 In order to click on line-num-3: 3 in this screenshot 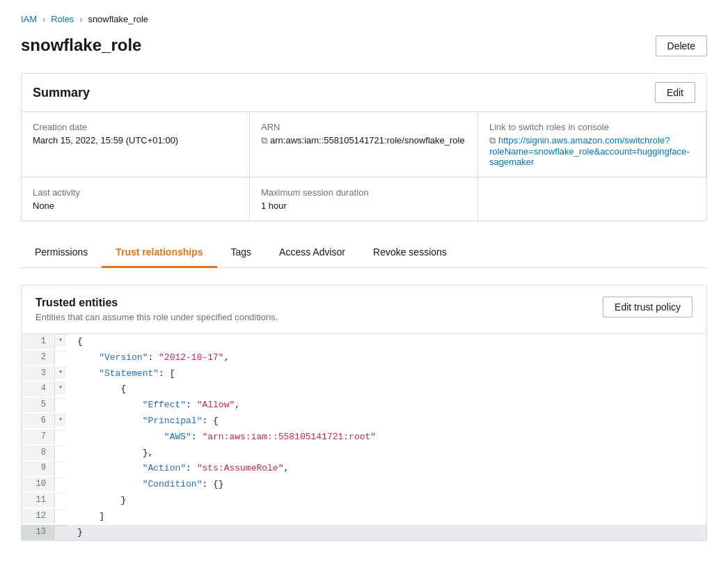, I will do `click(38, 373)`.